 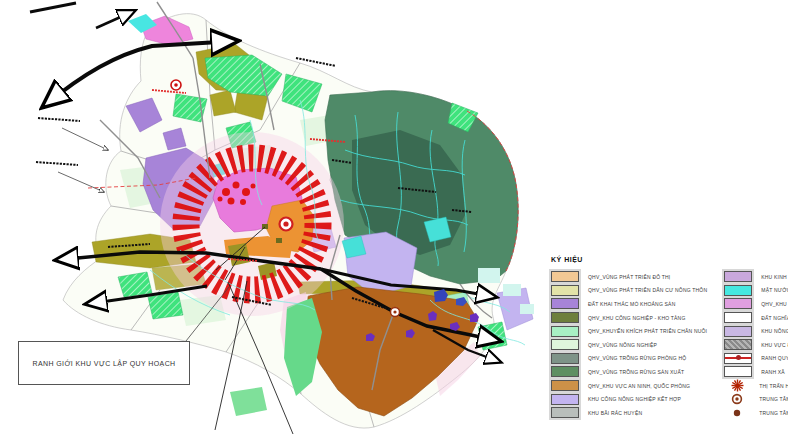 What do you see at coordinates (628, 345) in the screenshot?
I see `legend-item: QHV_VÙNG NÔNG NGHIỆP` at bounding box center [628, 345].